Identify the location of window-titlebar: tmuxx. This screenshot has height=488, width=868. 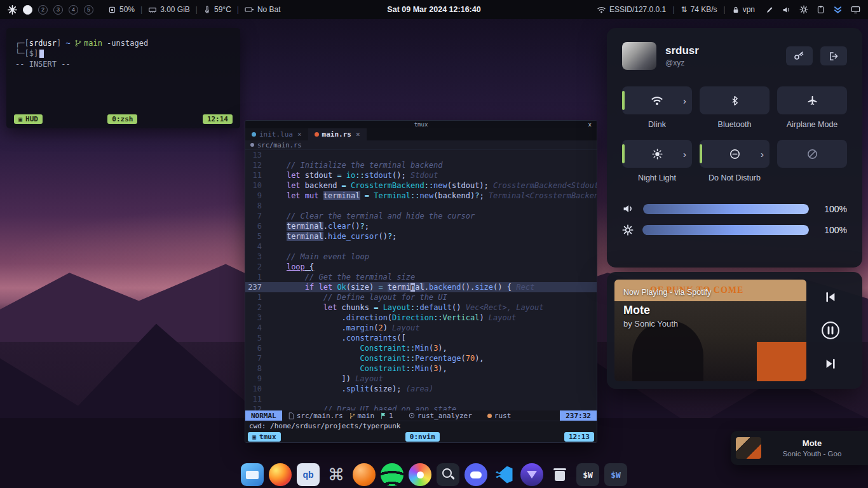
(421, 125).